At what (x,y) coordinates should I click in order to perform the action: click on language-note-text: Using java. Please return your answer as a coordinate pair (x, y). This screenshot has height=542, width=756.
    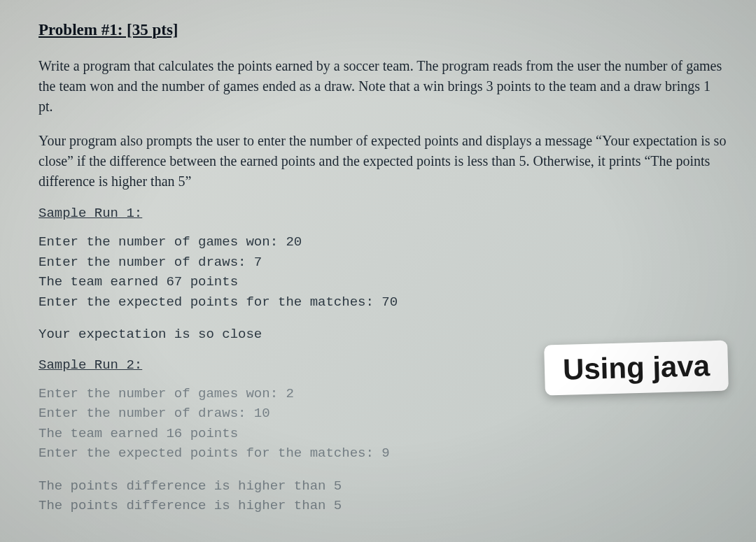
    Looking at the image, I should click on (636, 367).